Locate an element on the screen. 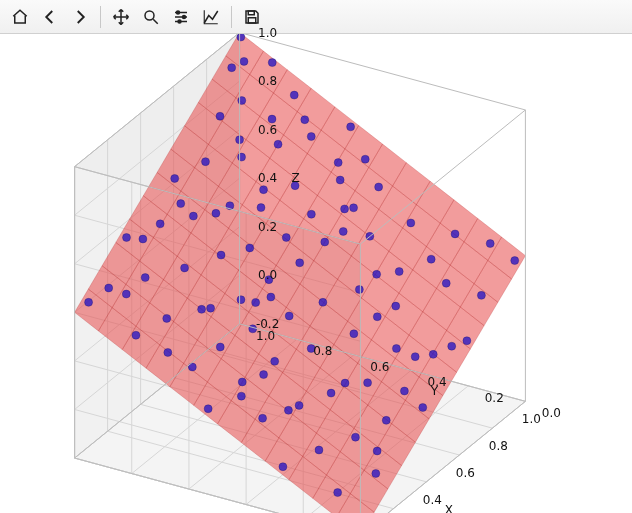 This screenshot has height=513, width=632. home-button is located at coordinates (20, 17).